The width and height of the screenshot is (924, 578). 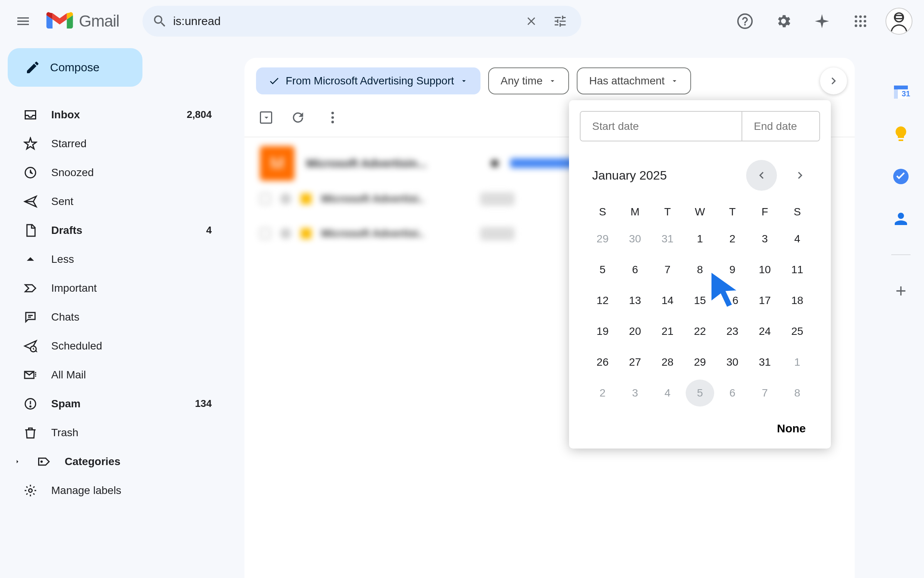 What do you see at coordinates (116, 317) in the screenshot?
I see `sidebar-item-chats: Chats` at bounding box center [116, 317].